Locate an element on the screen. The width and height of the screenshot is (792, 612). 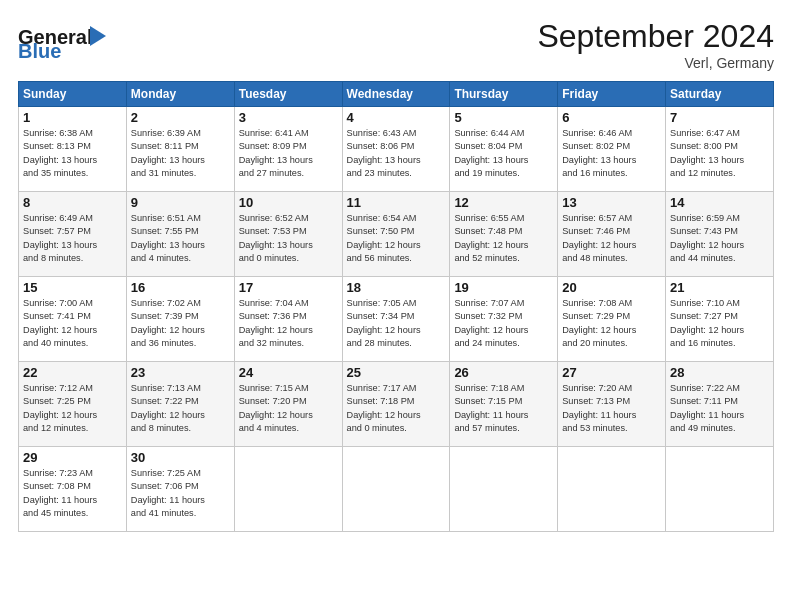
week-row-4: 22Sunrise: 7:12 AMSunset: 7:25 PMDayligh… is located at coordinates (396, 404).